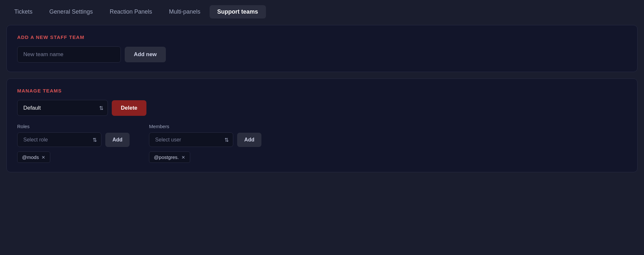  Describe the element at coordinates (205, 127) in the screenshot. I see `members-label: Members` at that location.